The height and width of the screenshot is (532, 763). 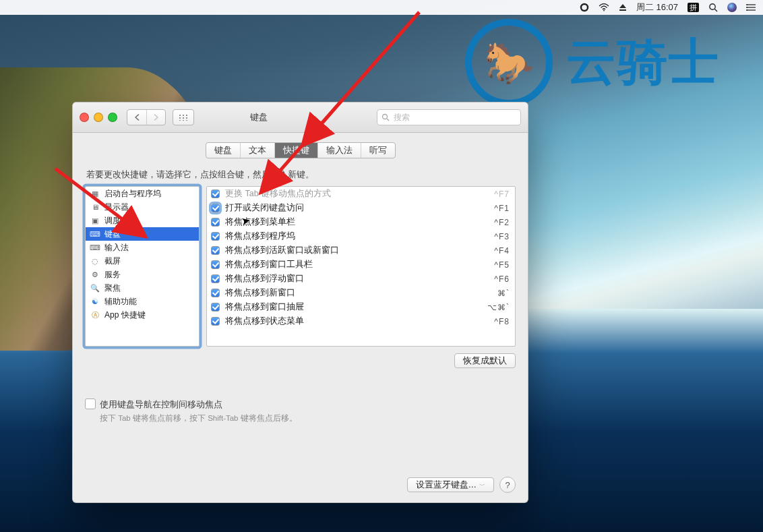 What do you see at coordinates (113, 275) in the screenshot?
I see `sidebar-item-label: 服务` at bounding box center [113, 275].